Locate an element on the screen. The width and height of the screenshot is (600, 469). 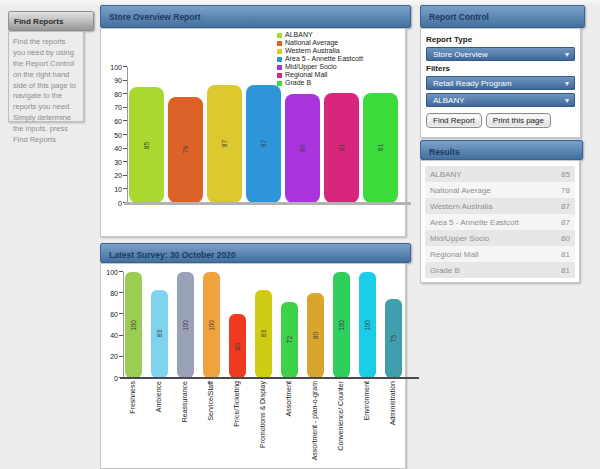
chevron-down-icon: ▾ is located at coordinates (567, 100).